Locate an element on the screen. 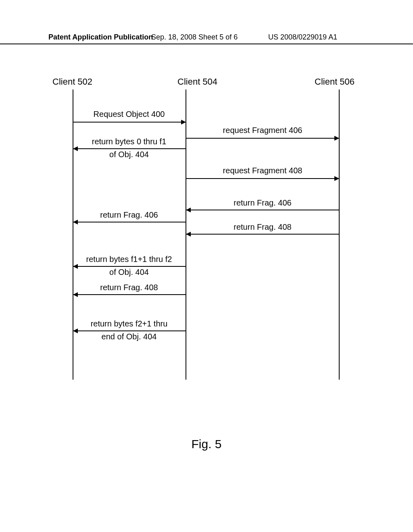 This screenshot has height=532, width=413. arrow-return-frag-406-right is located at coordinates (263, 210).